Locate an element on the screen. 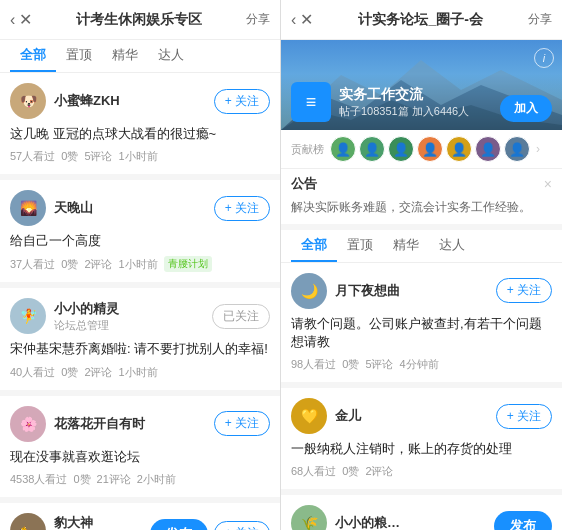 The image size is (562, 530). left-user-1: 🐶 小蜜蜂ZKH is located at coordinates (65, 101).